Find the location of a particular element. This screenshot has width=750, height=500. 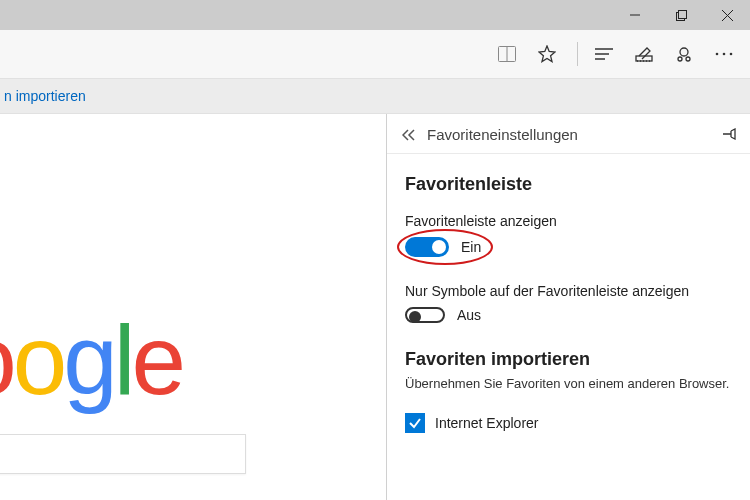

import-hint: Übernehmen Sie Favoriten von einem ander… is located at coordinates (568, 384).